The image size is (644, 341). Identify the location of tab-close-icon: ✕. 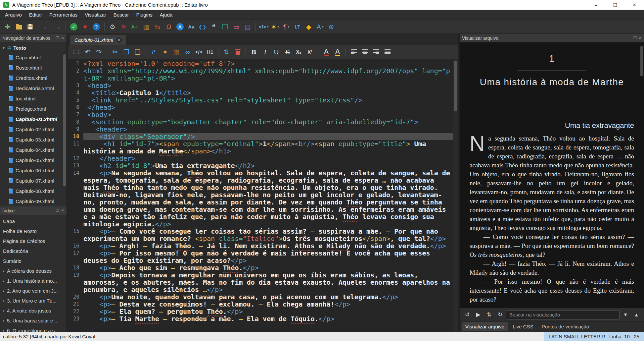
(119, 40).